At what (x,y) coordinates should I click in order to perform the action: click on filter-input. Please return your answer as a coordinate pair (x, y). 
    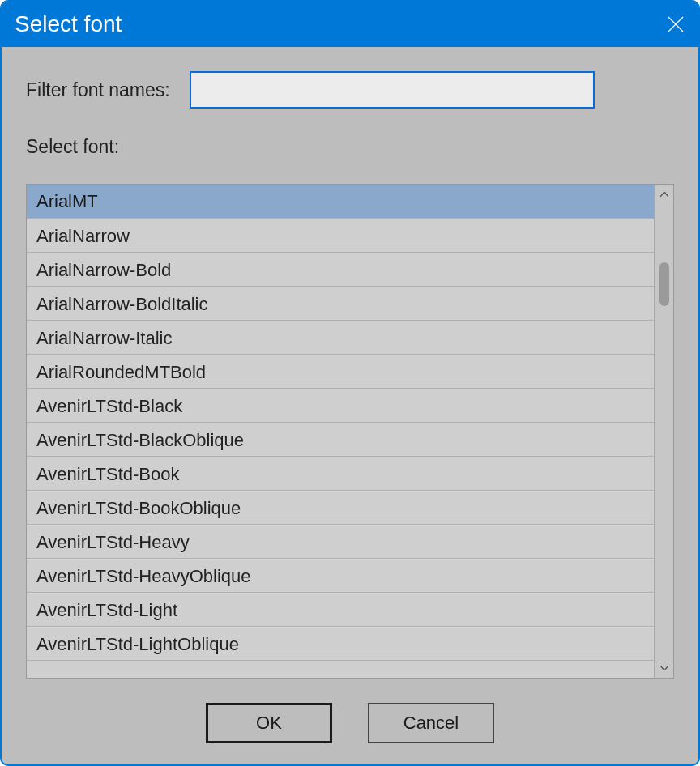
    Looking at the image, I should click on (392, 90).